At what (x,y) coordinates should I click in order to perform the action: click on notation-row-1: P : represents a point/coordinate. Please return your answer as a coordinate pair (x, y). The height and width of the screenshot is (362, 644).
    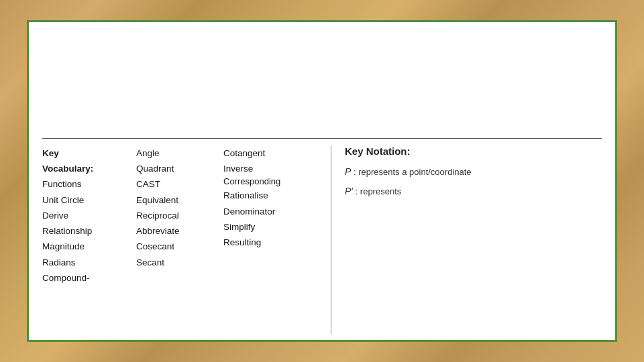
    Looking at the image, I should click on (474, 172).